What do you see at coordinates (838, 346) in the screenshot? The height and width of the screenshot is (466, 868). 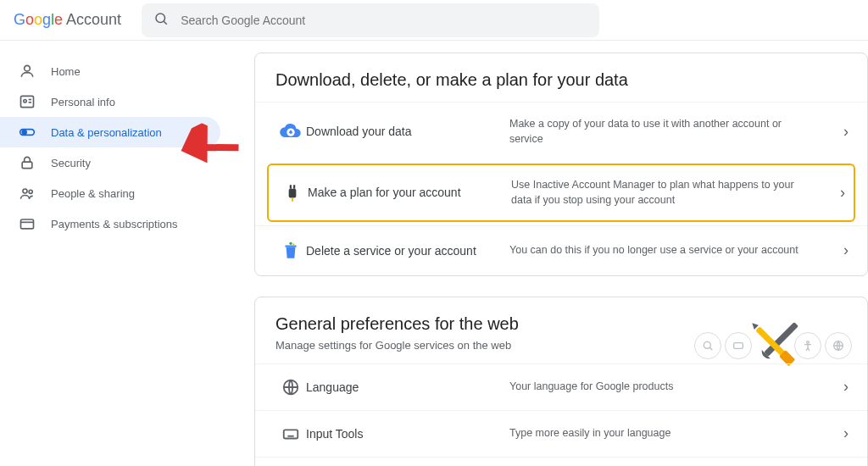 I see `globe-circle-icon` at bounding box center [838, 346].